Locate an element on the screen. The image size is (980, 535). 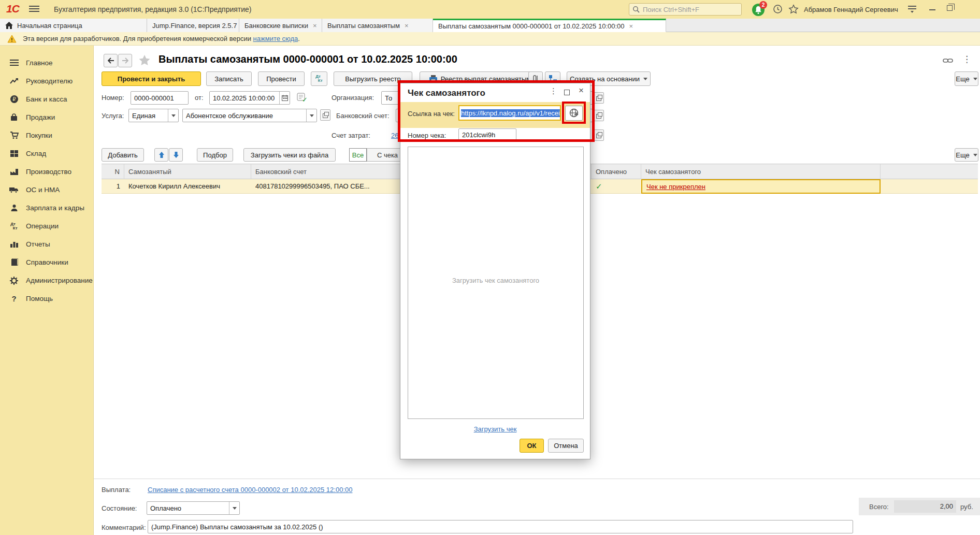
bank-account-open-button is located at coordinates (599, 115).